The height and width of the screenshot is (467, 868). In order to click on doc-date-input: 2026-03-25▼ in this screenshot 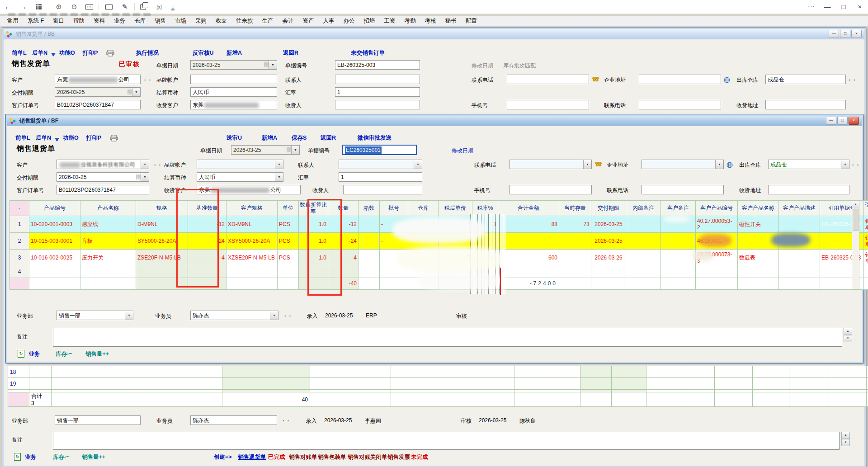, I will do `click(234, 65)`.